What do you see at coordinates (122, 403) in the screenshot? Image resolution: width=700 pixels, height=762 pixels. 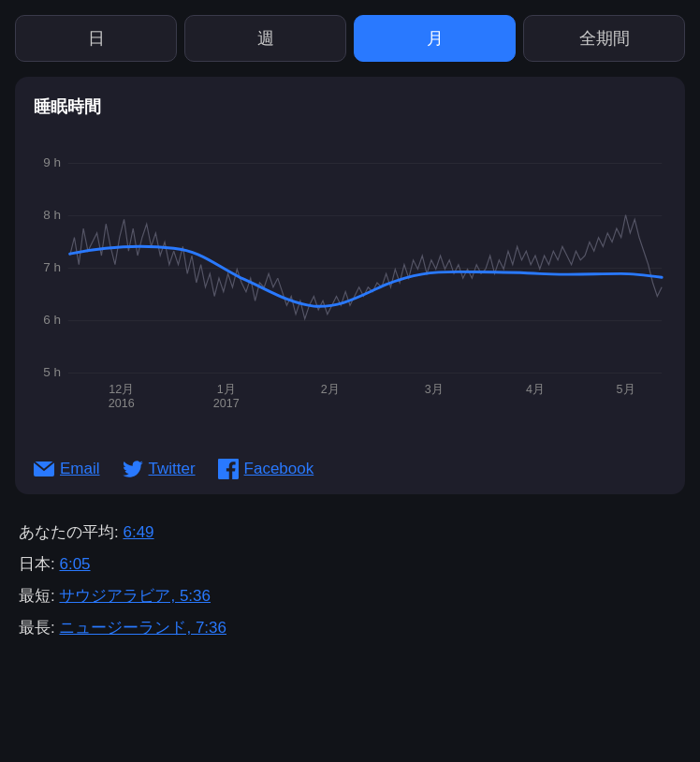 I see `svg-text: 2016` at bounding box center [122, 403].